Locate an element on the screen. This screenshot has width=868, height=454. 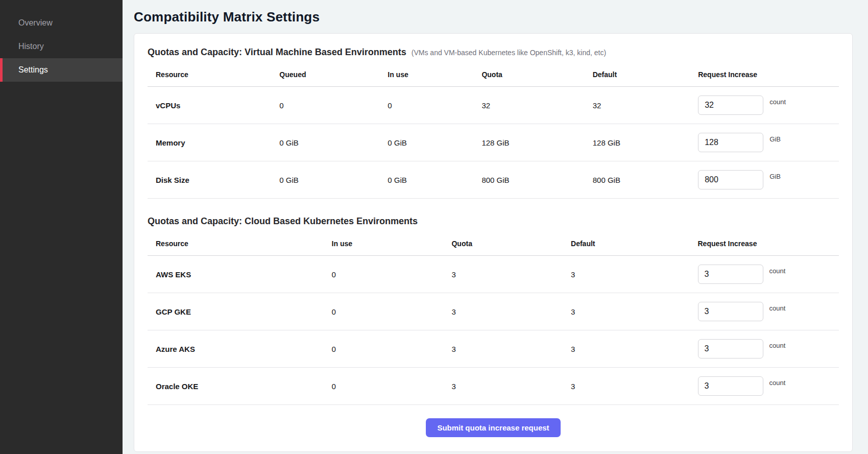
quota-input-oracle-oke is located at coordinates (731, 386).